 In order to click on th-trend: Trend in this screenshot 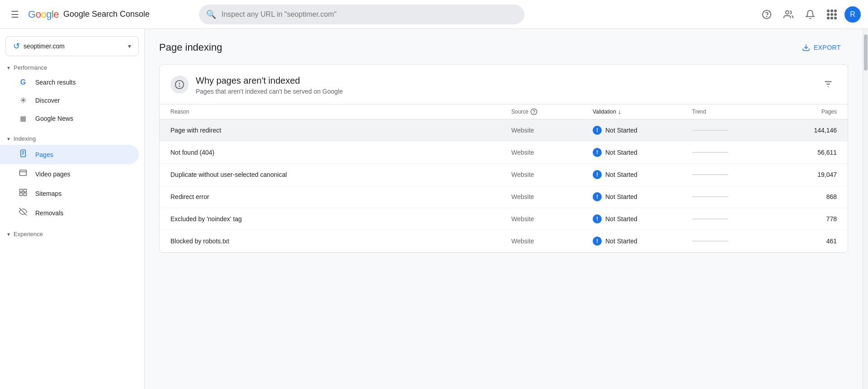, I will do `click(737, 112)`.